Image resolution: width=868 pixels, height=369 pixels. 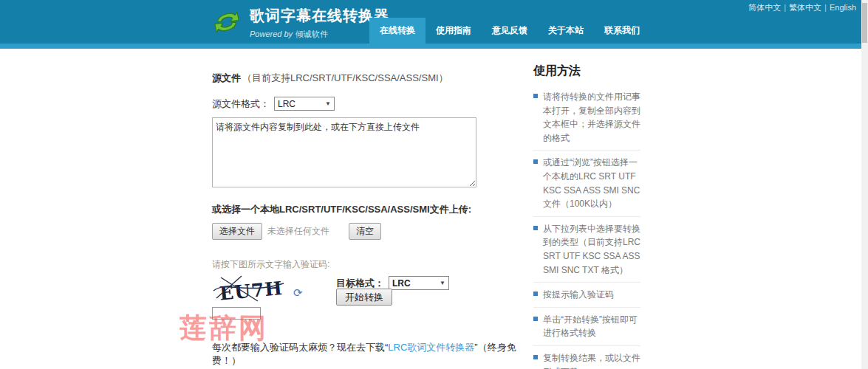 I want to click on usage-item-text: 从下拉列表中选择要转换到的类型（目前支持LRC SRT UTF KSC SSA …, so click(x=592, y=249).